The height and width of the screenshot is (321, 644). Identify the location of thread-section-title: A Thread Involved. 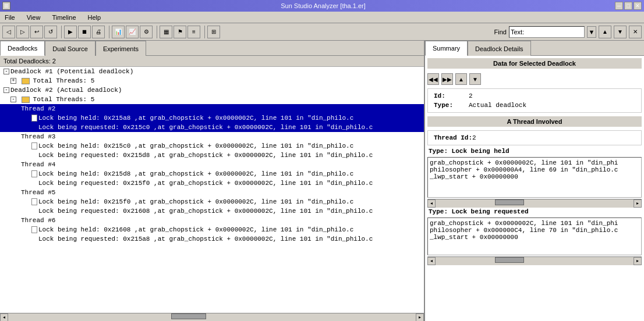
(535, 122).